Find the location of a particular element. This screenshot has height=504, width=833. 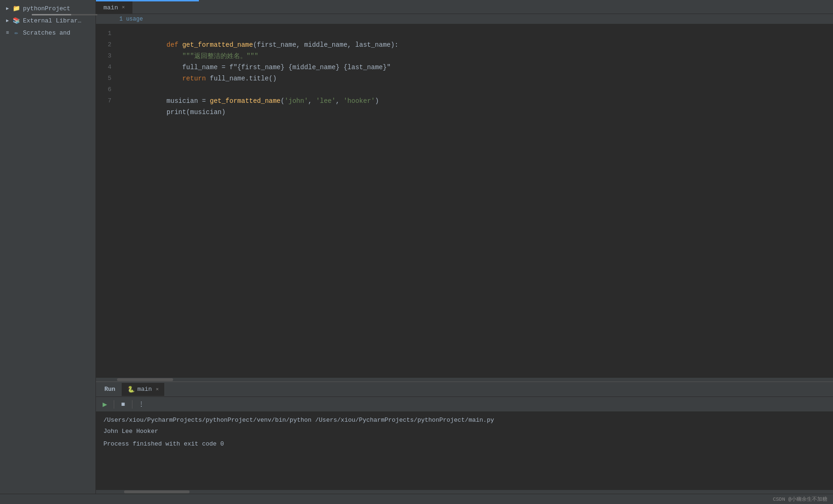

code-line-5: 5 is located at coordinates (464, 79).